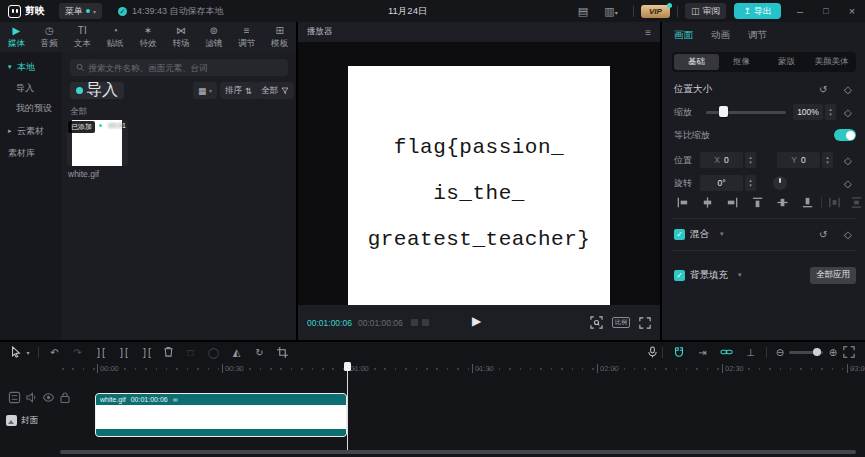 This screenshot has width=865, height=457. What do you see at coordinates (724, 112) in the screenshot?
I see `scale-slider-knob` at bounding box center [724, 112].